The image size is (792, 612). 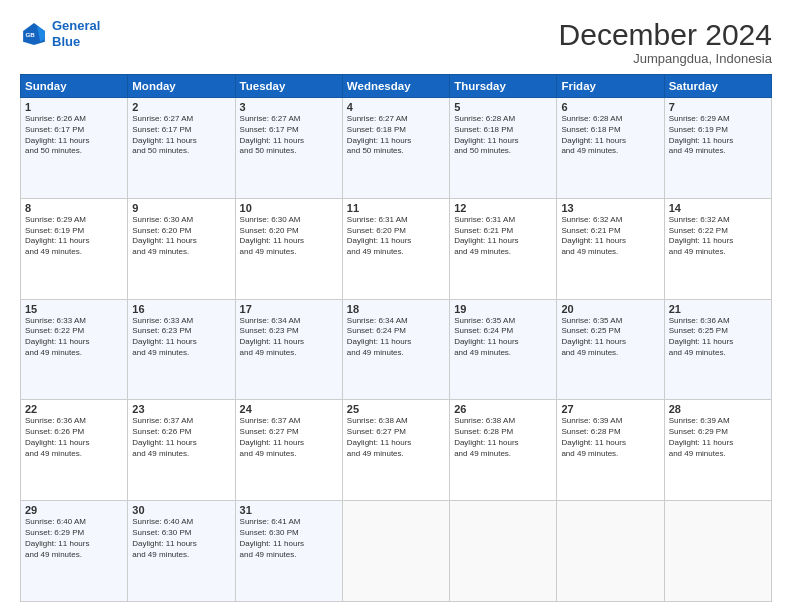 What do you see at coordinates (718, 450) in the screenshot?
I see `calendar-day-cell: 28Sunrise: 6:39 AMSunset: 6:29 PMDayligh…` at bounding box center [718, 450].